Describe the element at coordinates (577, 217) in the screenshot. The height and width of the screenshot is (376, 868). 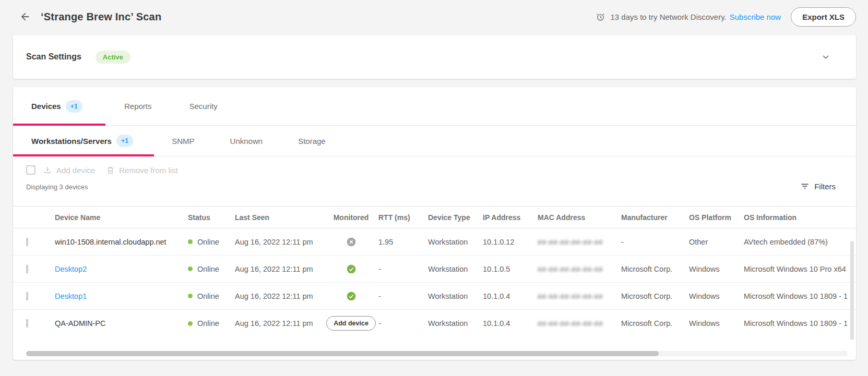
I see `col-mac-address: MAC Address` at that location.